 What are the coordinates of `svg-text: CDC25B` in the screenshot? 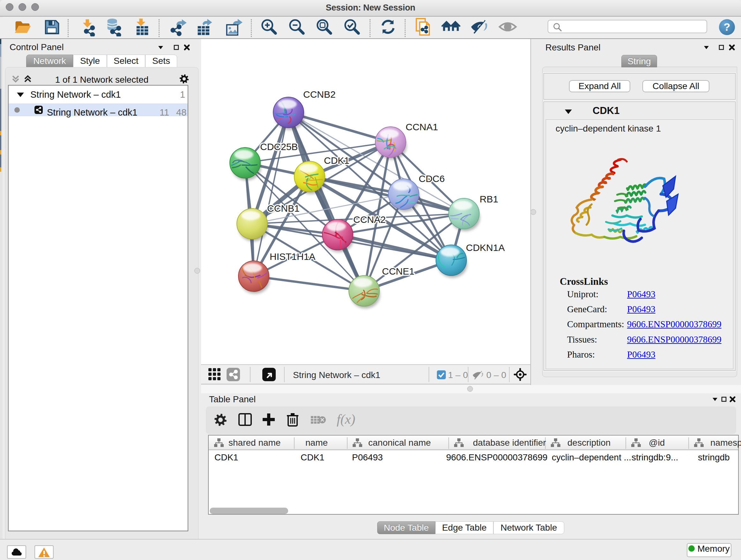 It's located at (279, 147).